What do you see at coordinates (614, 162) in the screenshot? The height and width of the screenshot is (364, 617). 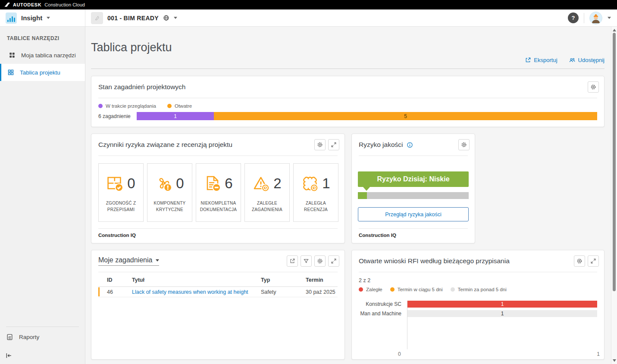 I see `scrollbar-thumb` at bounding box center [614, 162].